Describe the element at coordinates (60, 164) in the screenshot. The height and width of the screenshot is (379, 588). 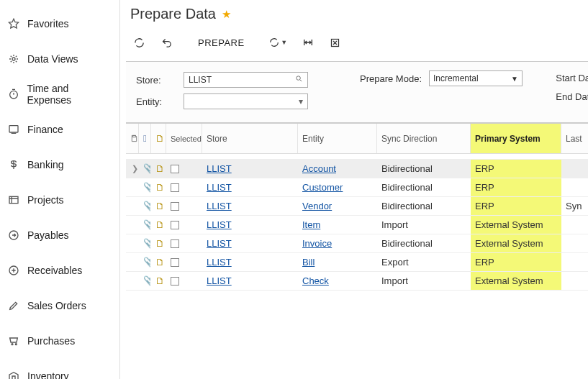
I see `sidebar-item-banking: Banking` at that location.